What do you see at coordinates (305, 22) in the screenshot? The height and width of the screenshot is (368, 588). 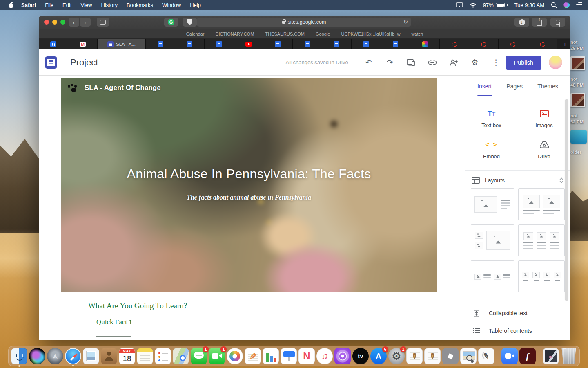 I see `window-title-bar: ‹ › G sites.google.com ↻ ↓` at bounding box center [305, 22].